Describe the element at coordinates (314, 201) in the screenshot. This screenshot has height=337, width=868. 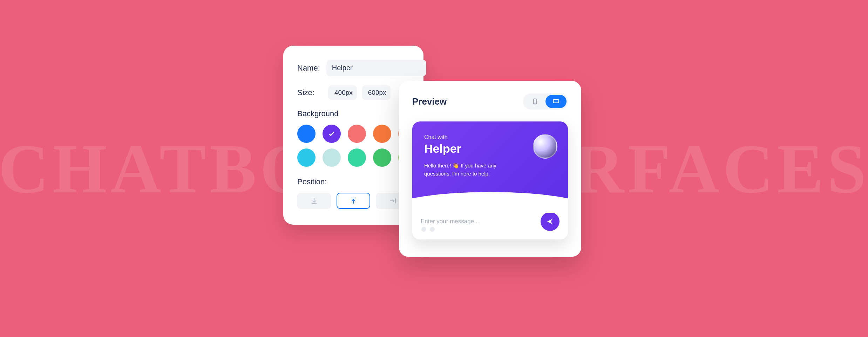
I see `align-bottom-icon` at that location.